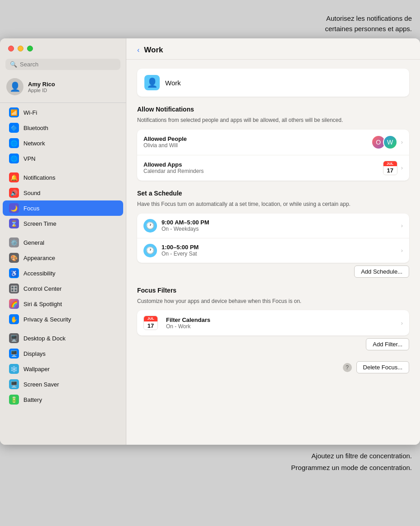 The image size is (420, 526). What do you see at coordinates (14, 64) in the screenshot?
I see `search-icon: 🔍` at bounding box center [14, 64].